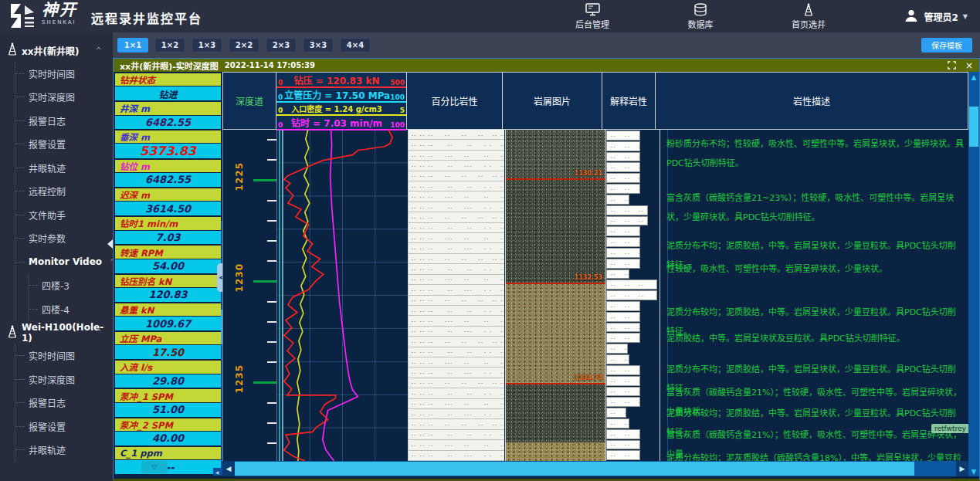 The image size is (980, 481). I want to click on layout-button-2x3: 2×3, so click(281, 45).